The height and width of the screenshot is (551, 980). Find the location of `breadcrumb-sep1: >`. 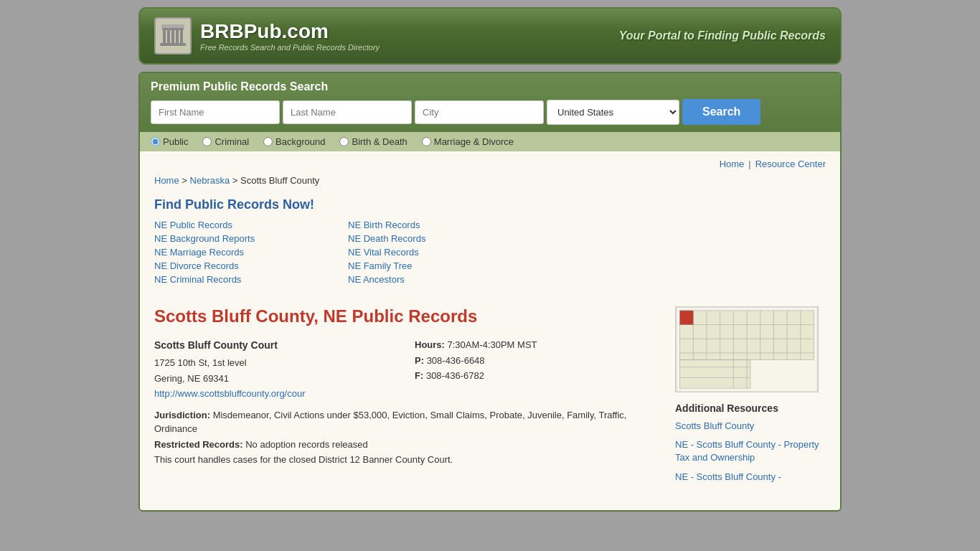

breadcrumb-sep1: > is located at coordinates (185, 181).